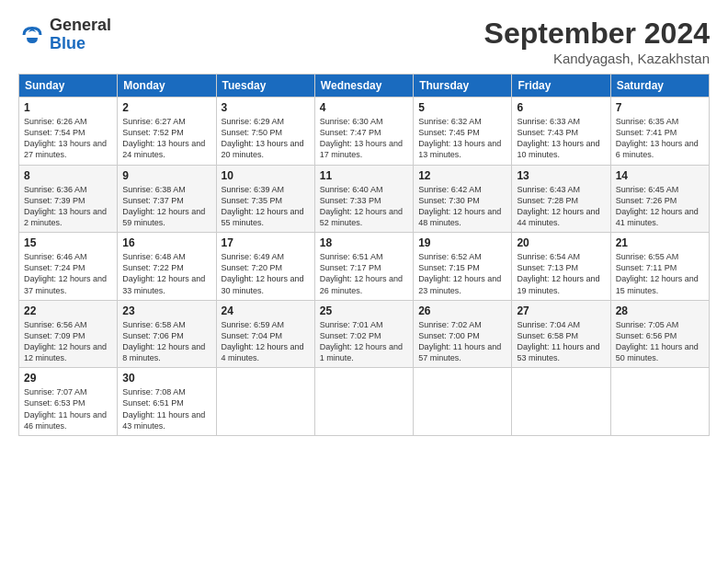  I want to click on day-detail: Sunrise: 6:32 AM Sunset: 7:45 PM Dayligh…, so click(462, 138).